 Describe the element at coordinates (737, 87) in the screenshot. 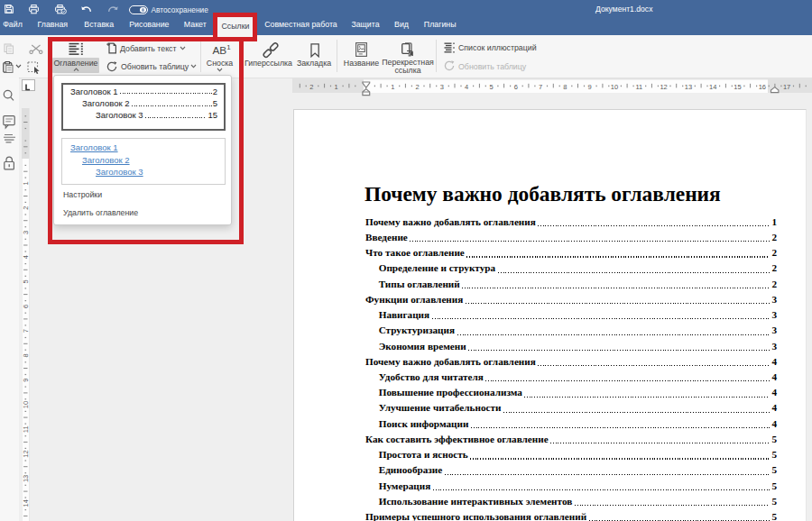

I see `svg-text: 15` at that location.